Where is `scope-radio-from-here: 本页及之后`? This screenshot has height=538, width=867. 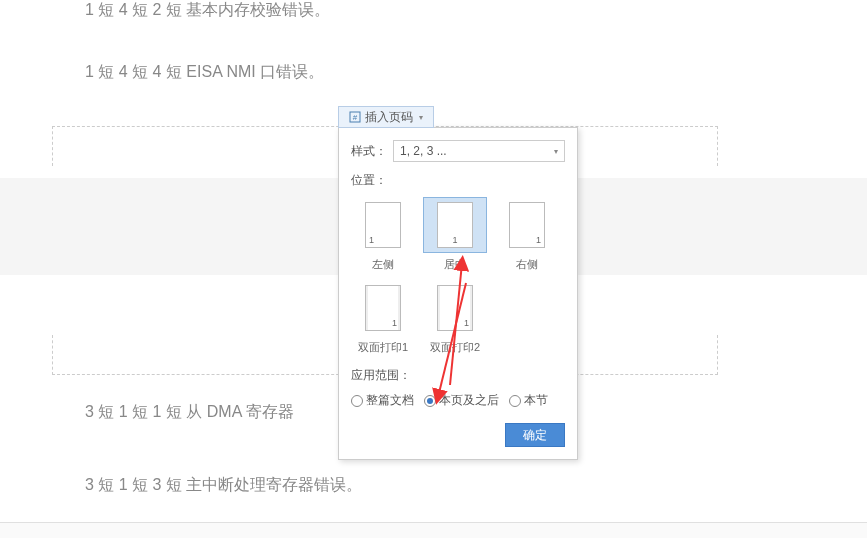
scope-radio-from-here: 本页及之后 is located at coordinates (462, 400).